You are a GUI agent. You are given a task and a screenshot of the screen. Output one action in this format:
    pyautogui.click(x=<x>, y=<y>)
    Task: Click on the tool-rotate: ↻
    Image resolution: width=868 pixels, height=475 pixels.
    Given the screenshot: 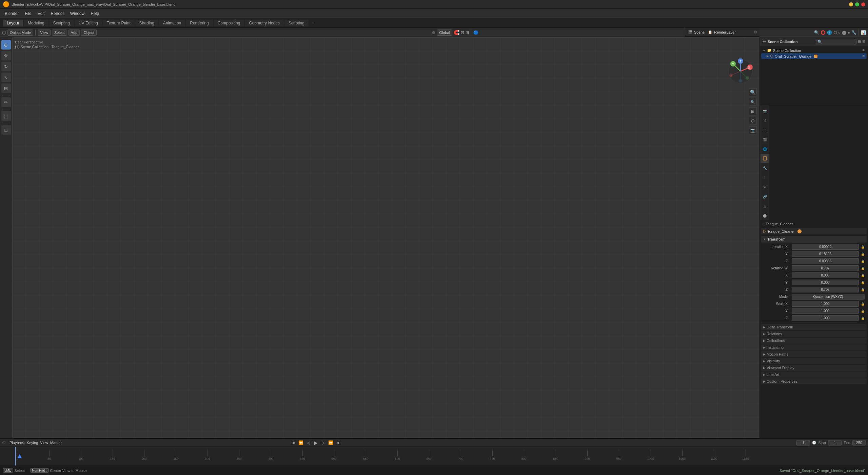 What is the action you would take?
    pyautogui.click(x=6, y=66)
    